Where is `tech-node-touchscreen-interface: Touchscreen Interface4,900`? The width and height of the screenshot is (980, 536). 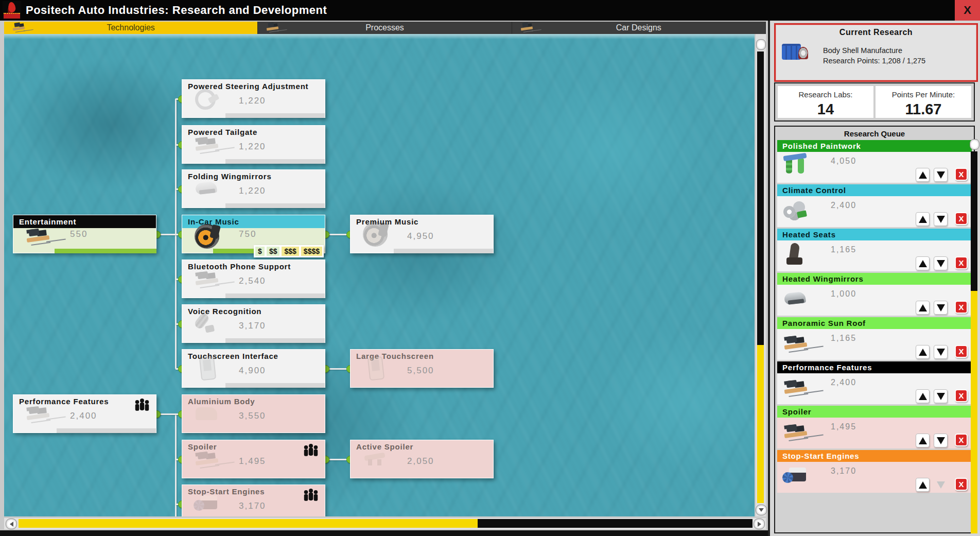
tech-node-touchscreen-interface: Touchscreen Interface4,900 is located at coordinates (253, 369).